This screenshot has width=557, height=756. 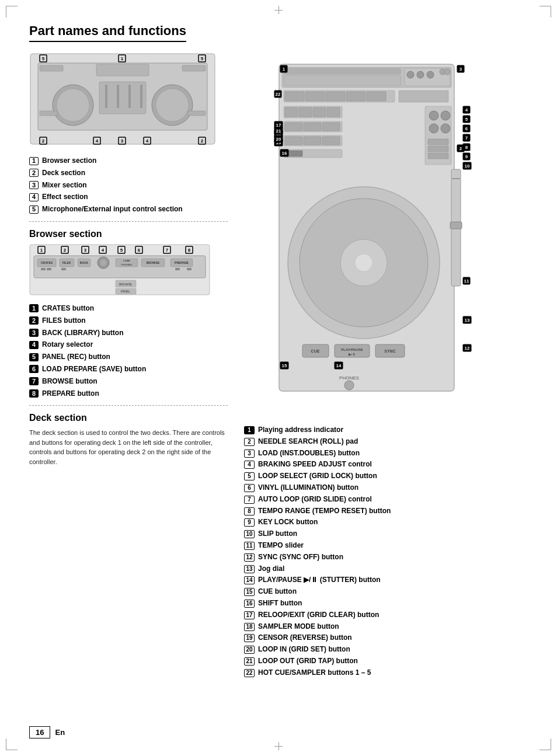 What do you see at coordinates (34, 173) in the screenshot?
I see `overview-num-2: 2` at bounding box center [34, 173].